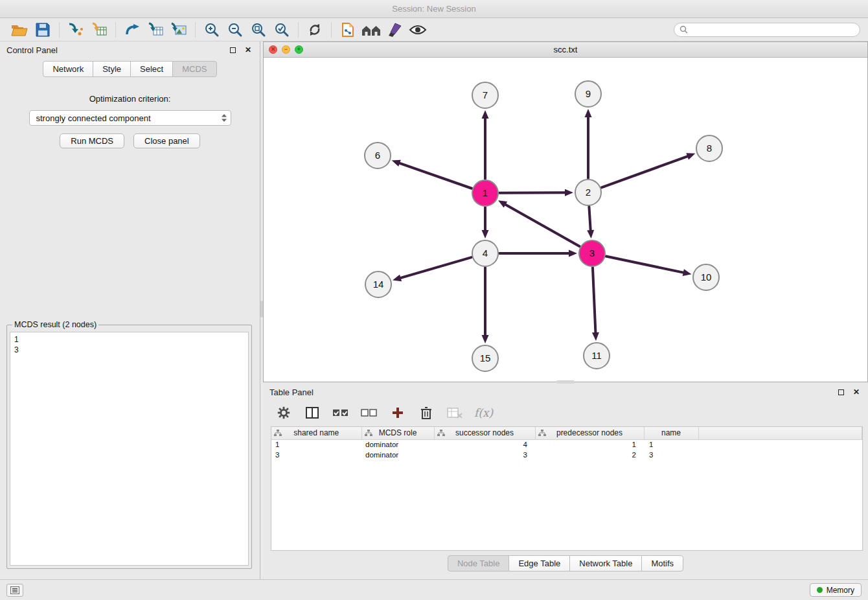 Image resolution: width=868 pixels, height=600 pixels. Describe the element at coordinates (567, 455) in the screenshot. I see `table-row: 3dominator323` at that location.